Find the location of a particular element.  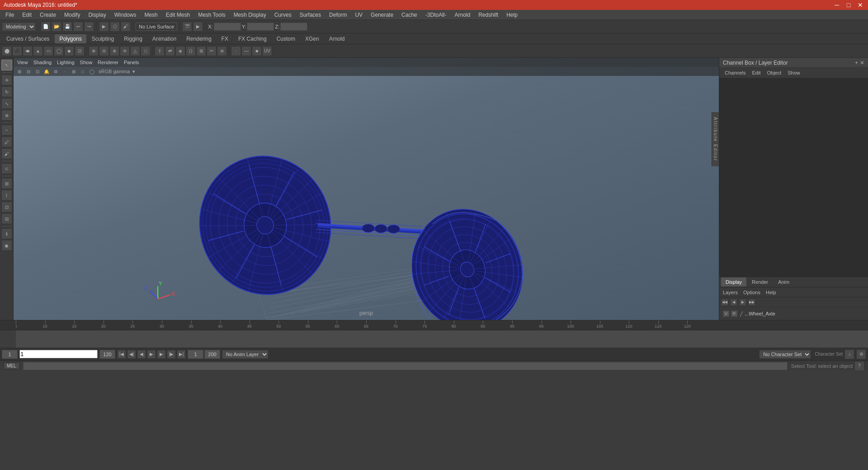

menu-help: Help is located at coordinates (512, 15).